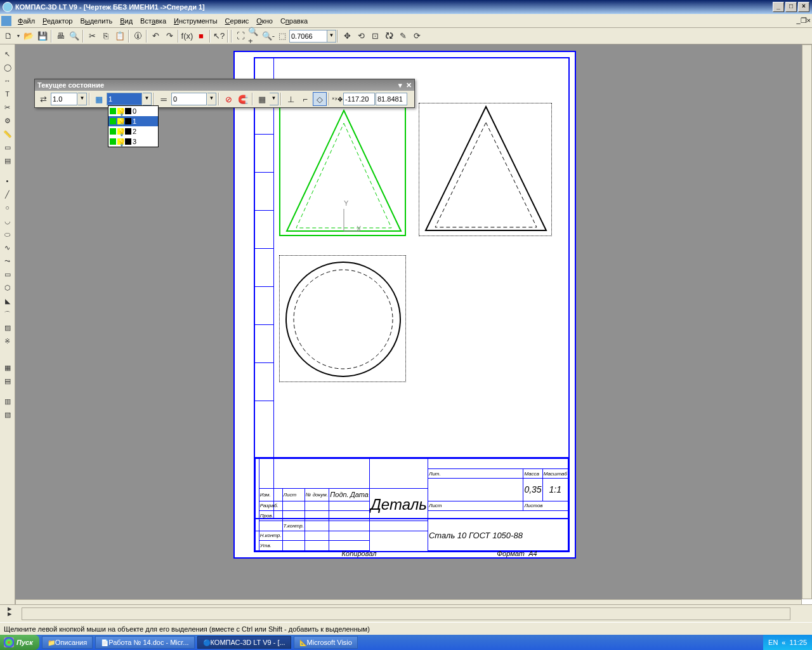 The width and height of the screenshot is (812, 650). I want to click on vertical-scrollbar, so click(807, 322).